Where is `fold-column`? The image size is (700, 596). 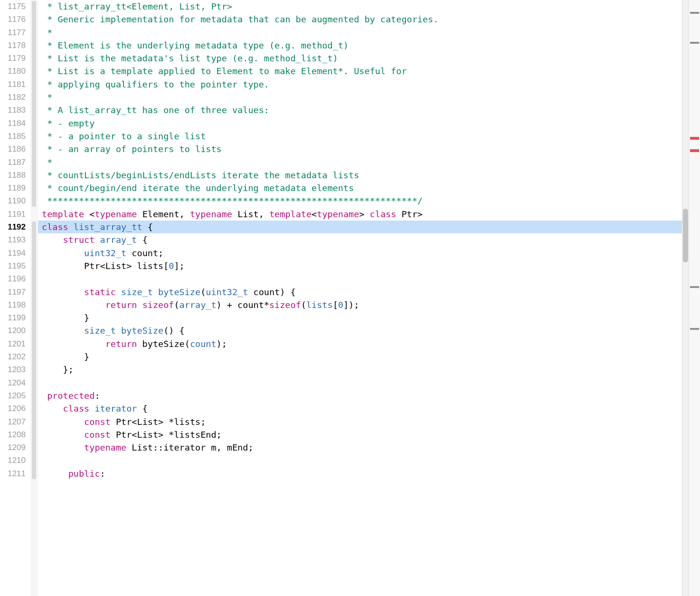
fold-column is located at coordinates (34, 298).